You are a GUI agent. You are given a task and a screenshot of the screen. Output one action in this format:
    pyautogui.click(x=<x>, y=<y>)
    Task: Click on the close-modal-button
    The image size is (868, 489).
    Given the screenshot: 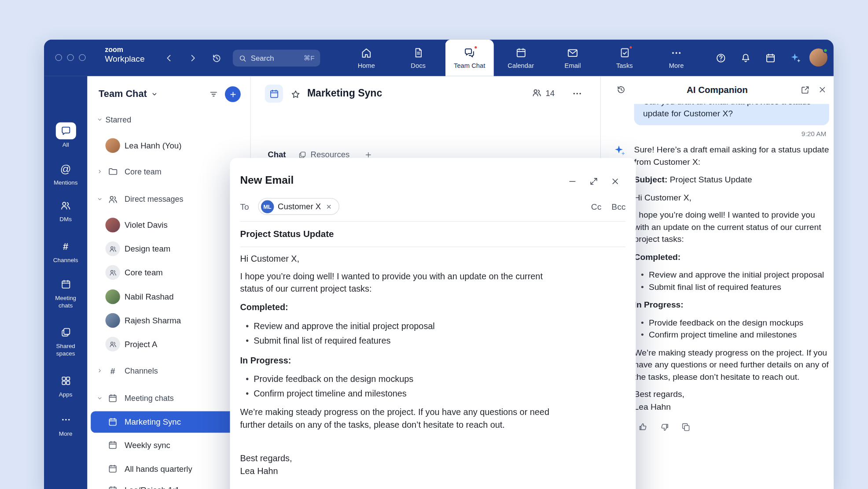 What is the action you would take?
    pyautogui.click(x=615, y=181)
    